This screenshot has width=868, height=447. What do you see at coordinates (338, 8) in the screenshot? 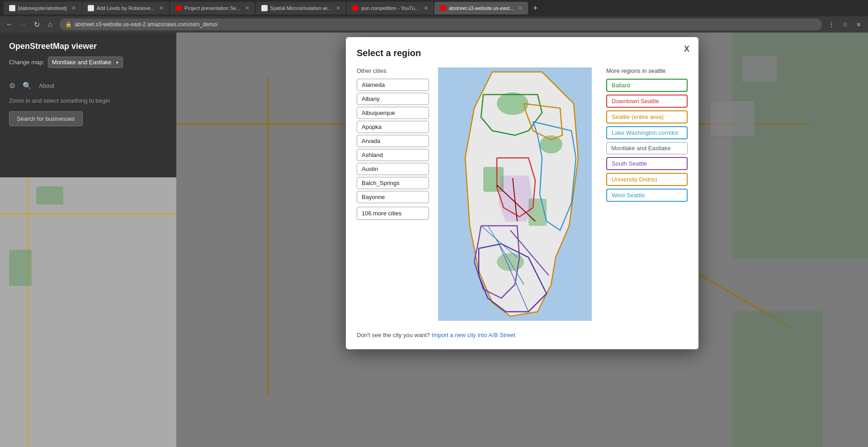
I see `tab-close-4: ✕` at bounding box center [338, 8].